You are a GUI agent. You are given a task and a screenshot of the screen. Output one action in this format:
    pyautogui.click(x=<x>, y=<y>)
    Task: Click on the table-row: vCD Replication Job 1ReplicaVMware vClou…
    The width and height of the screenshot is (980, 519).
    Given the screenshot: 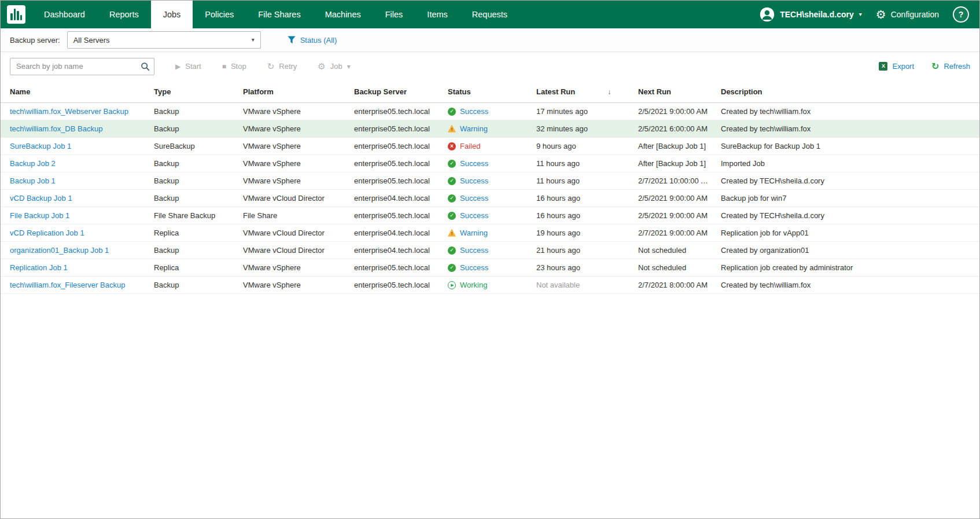 What is the action you would take?
    pyautogui.click(x=490, y=233)
    